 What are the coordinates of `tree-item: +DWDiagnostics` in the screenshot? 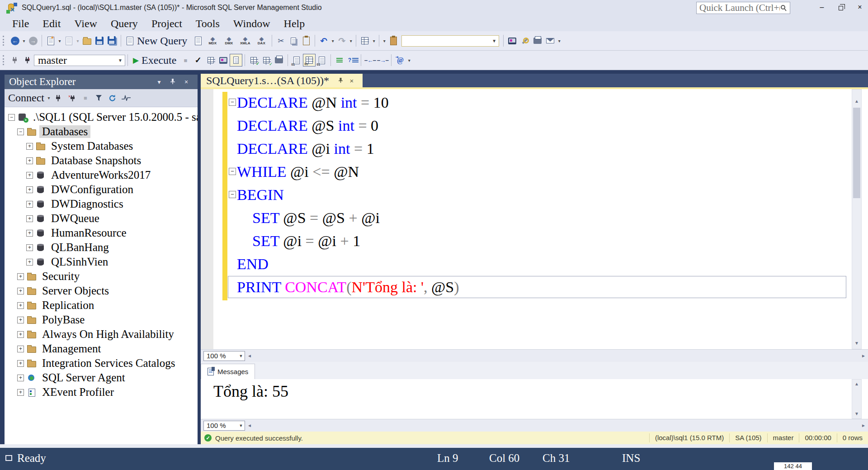 It's located at (101, 204).